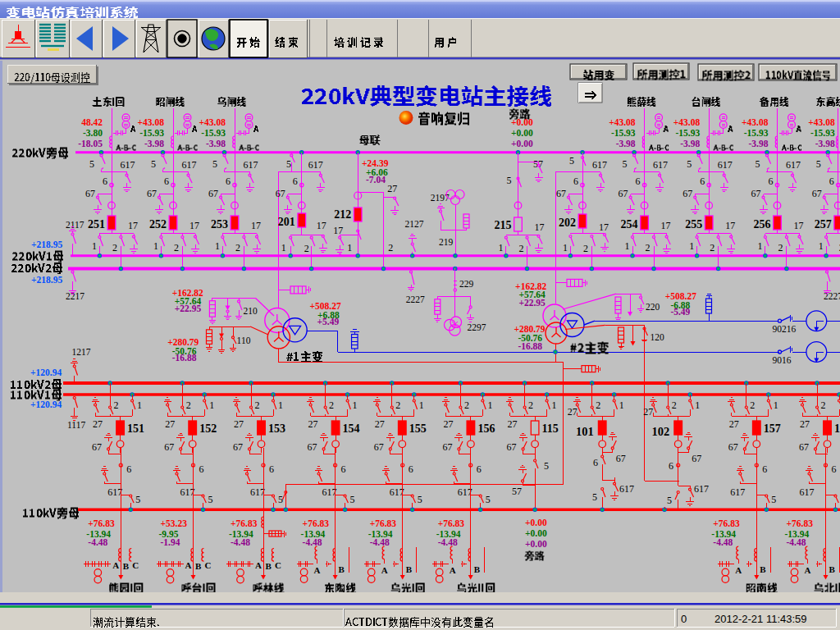  Describe the element at coordinates (351, 428) in the screenshot. I see `svg-text: 154` at that location.